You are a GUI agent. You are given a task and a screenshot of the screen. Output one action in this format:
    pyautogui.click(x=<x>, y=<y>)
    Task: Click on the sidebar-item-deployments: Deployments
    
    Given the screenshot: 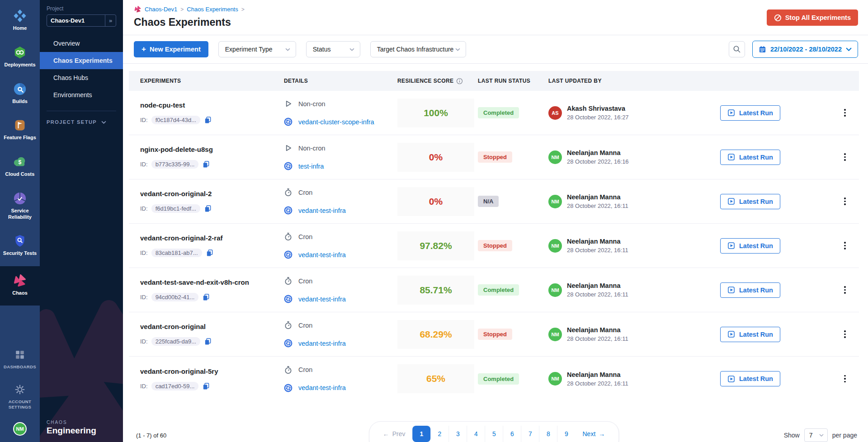 What is the action you would take?
    pyautogui.click(x=20, y=57)
    